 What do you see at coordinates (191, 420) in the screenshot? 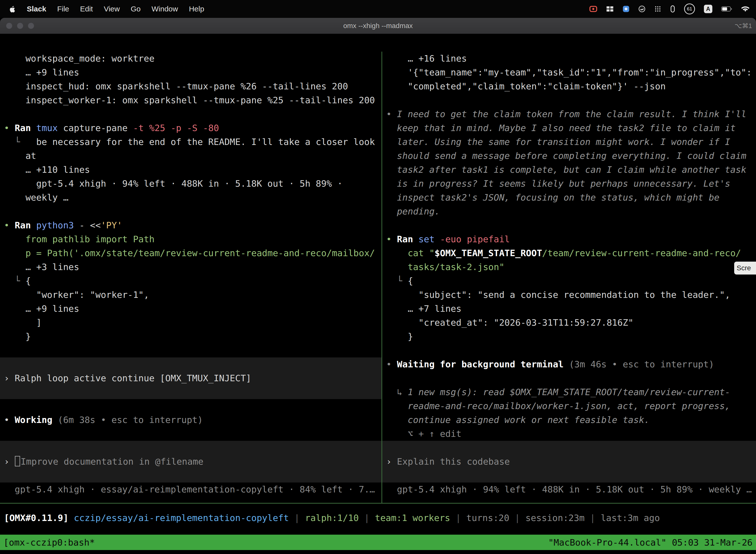
I see `working-status: • Working (6m 38s • esc to interrupt)` at bounding box center [191, 420].